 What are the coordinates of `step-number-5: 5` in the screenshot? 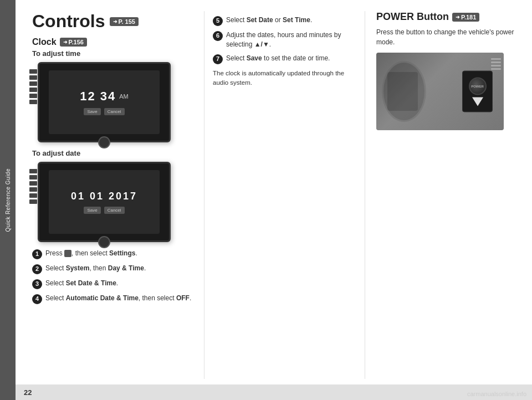 It's located at (218, 21).